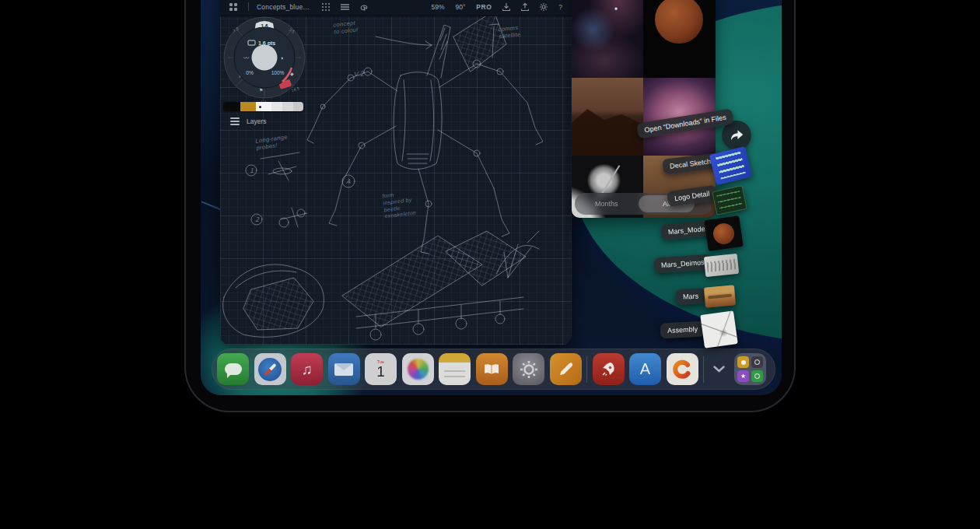 This screenshot has height=529, width=980. Describe the element at coordinates (691, 296) in the screenshot. I see `drag-item-label: Mars` at that location.